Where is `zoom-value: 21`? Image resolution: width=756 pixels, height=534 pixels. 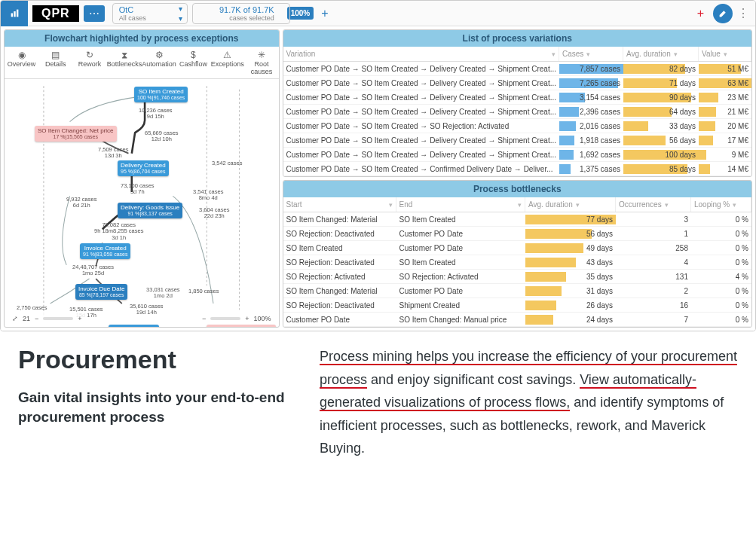 zoom-value: 21 is located at coordinates (26, 319).